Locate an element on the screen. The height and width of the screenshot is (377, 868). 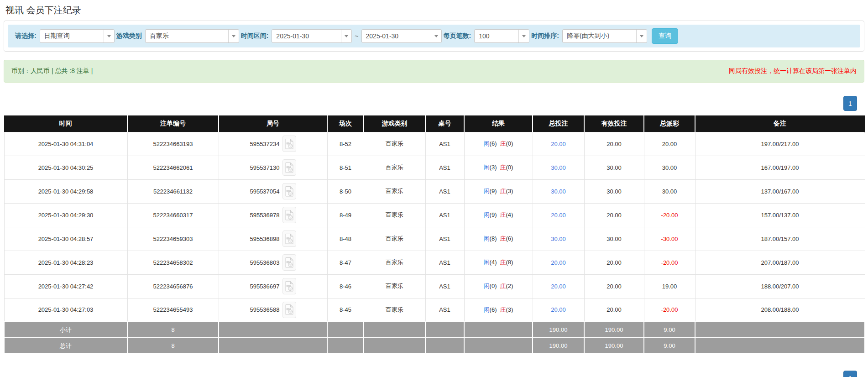
table-row: 2025-01-30 04:28:57 522234659303 5955368… is located at coordinates (434, 239).